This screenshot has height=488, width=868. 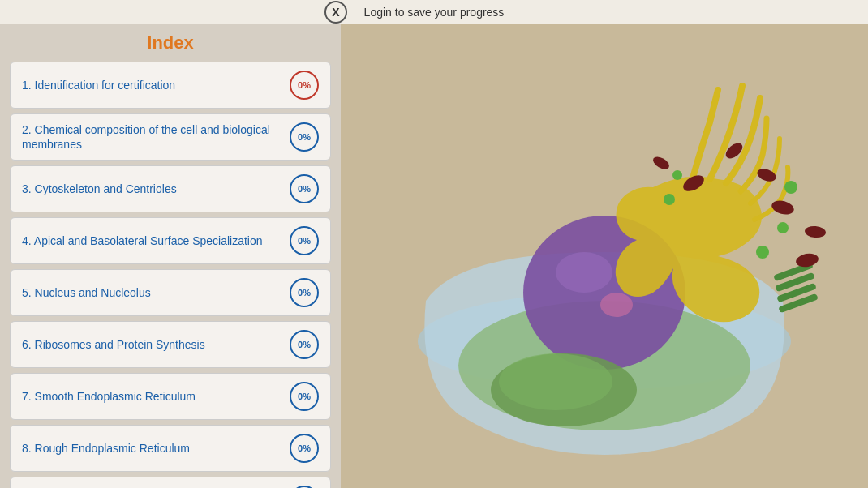 What do you see at coordinates (304, 448) in the screenshot?
I see `progress-badge-8: 0%` at bounding box center [304, 448].